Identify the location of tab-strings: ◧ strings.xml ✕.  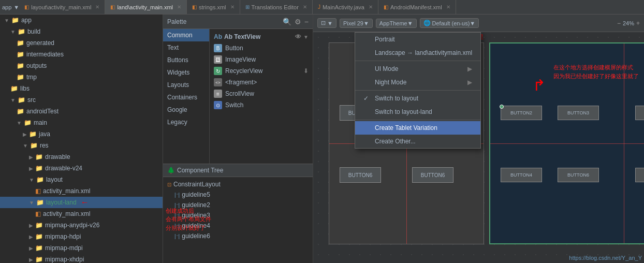
(213, 7).